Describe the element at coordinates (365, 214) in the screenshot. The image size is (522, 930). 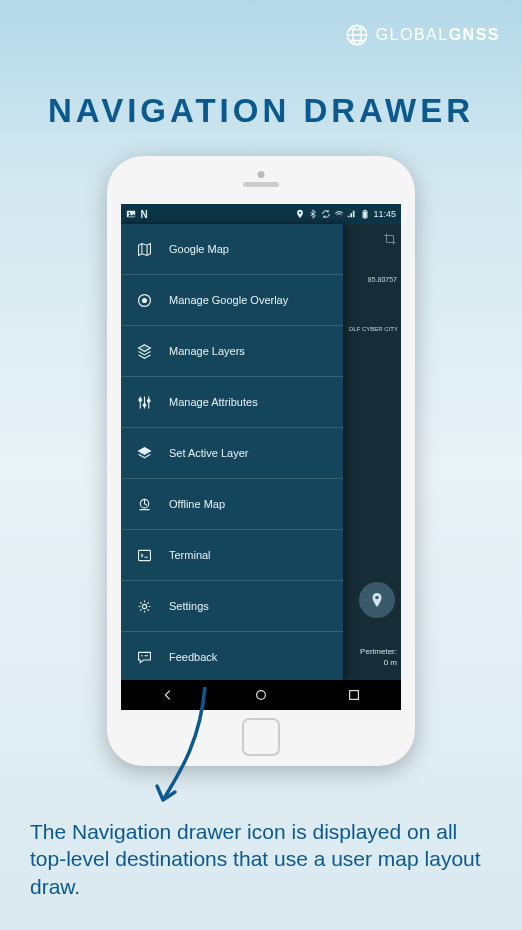
I see `battery-icon` at that location.